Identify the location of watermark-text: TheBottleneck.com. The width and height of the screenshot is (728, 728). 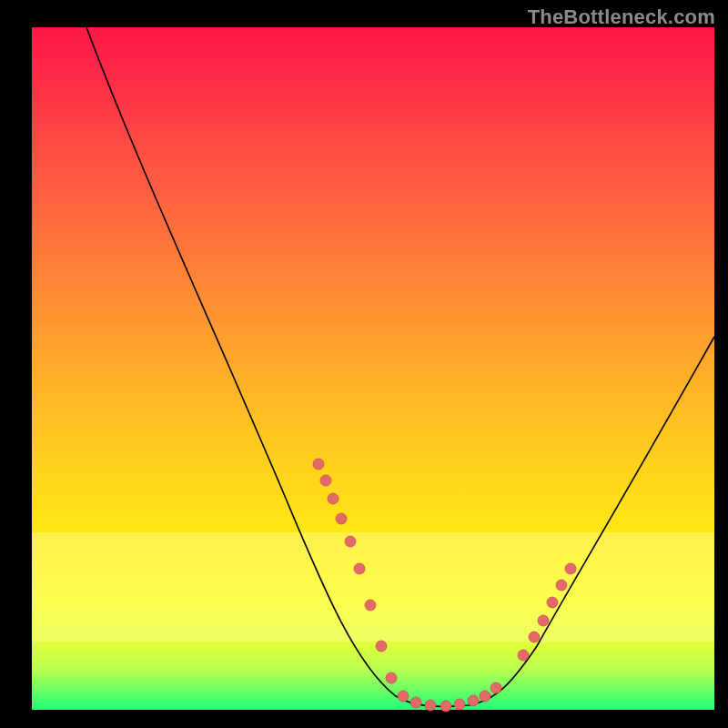
(622, 17).